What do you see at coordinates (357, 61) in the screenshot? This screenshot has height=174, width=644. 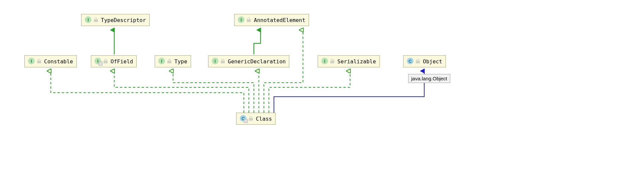 I see `node-label: Serializable` at bounding box center [357, 61].